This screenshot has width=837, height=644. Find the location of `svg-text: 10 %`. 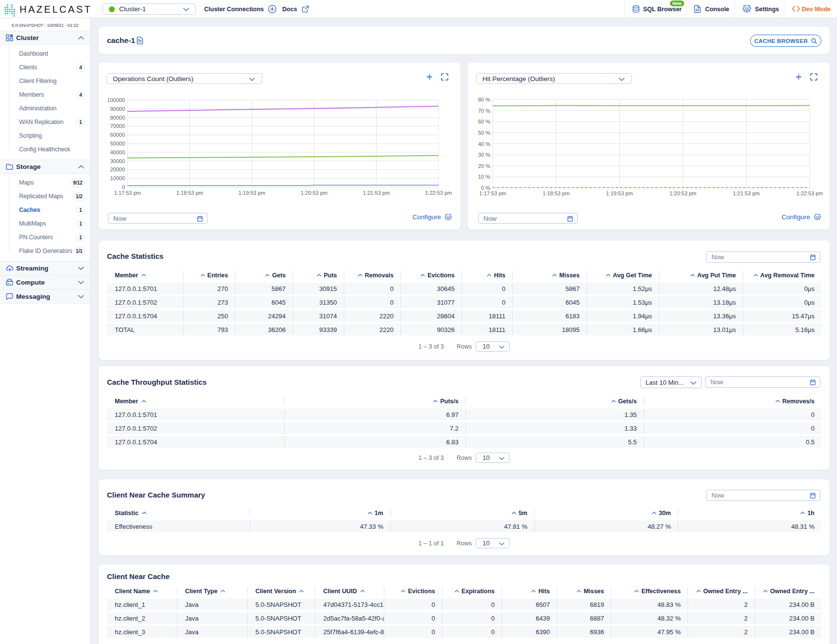

svg-text: 10 % is located at coordinates (484, 177).